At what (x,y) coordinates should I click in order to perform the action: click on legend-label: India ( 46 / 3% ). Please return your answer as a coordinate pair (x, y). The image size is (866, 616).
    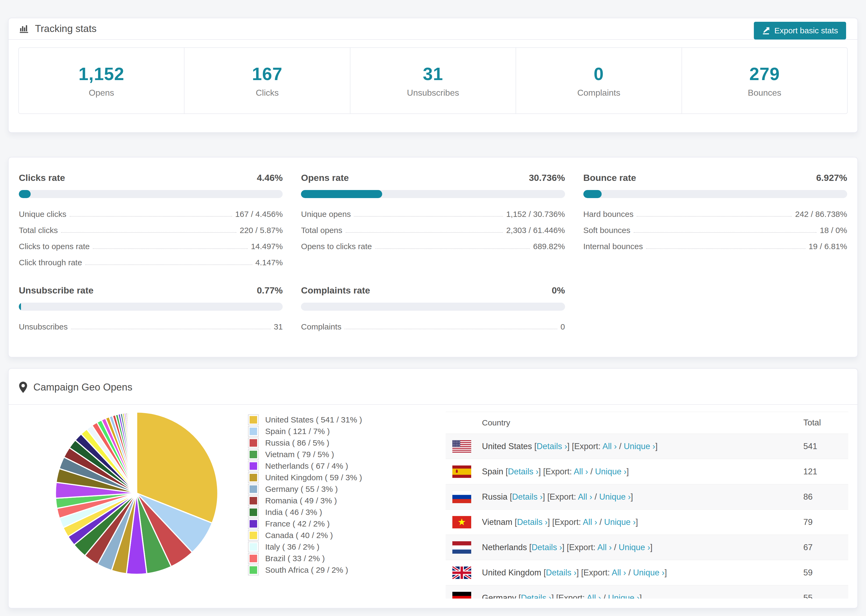
    Looking at the image, I should click on (294, 512).